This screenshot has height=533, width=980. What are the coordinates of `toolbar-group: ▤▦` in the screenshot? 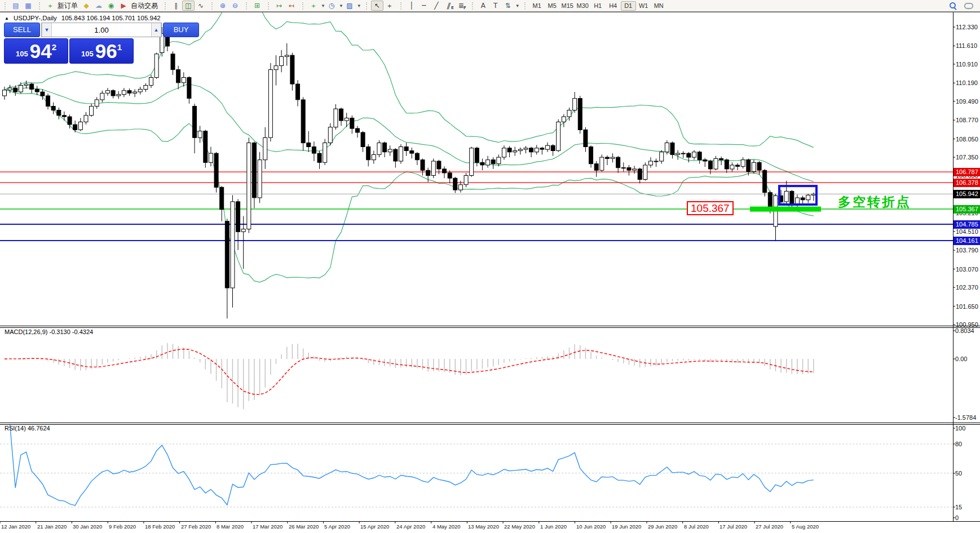 It's located at (19, 6).